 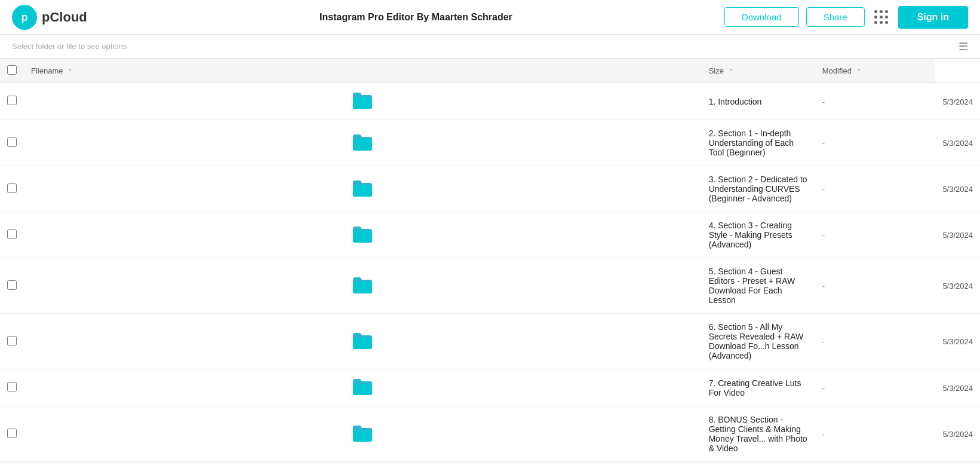 What do you see at coordinates (963, 47) in the screenshot?
I see `filter-icon: ☰` at bounding box center [963, 47].